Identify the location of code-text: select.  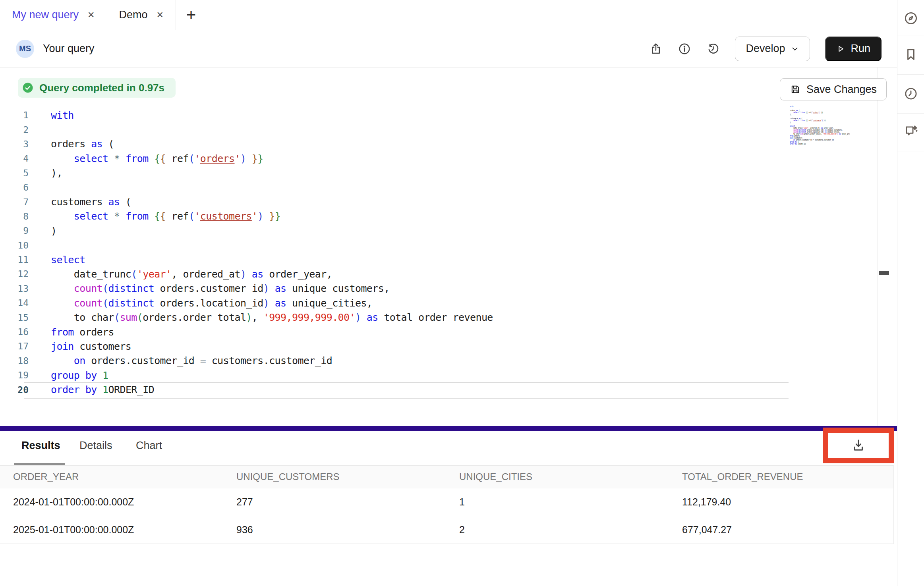
(68, 260).